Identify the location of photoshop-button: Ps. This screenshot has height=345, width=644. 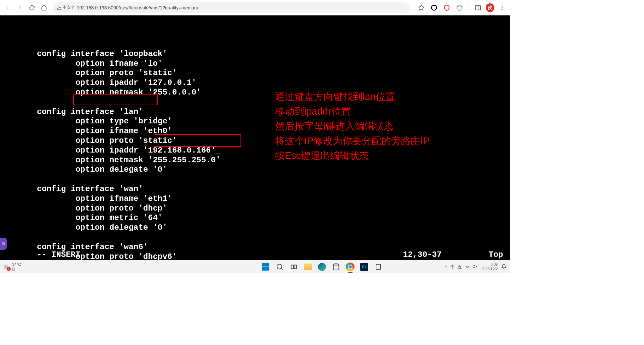
(364, 267).